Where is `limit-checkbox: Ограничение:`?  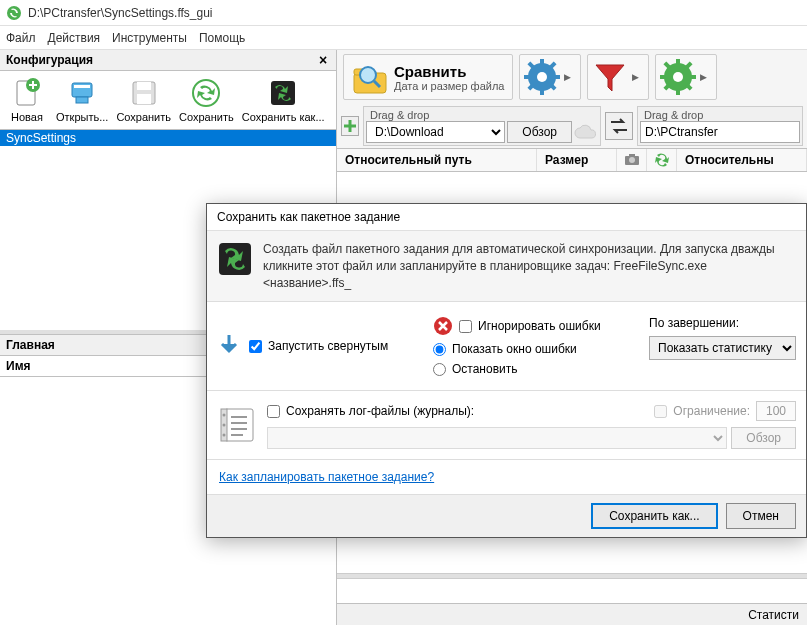
limit-checkbox: Ограничение: is located at coordinates (725, 411).